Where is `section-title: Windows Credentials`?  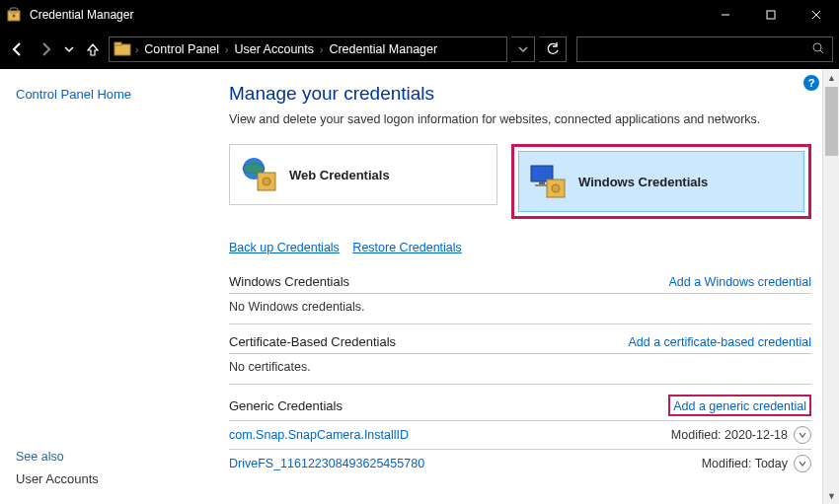 section-title: Windows Credentials is located at coordinates (289, 282).